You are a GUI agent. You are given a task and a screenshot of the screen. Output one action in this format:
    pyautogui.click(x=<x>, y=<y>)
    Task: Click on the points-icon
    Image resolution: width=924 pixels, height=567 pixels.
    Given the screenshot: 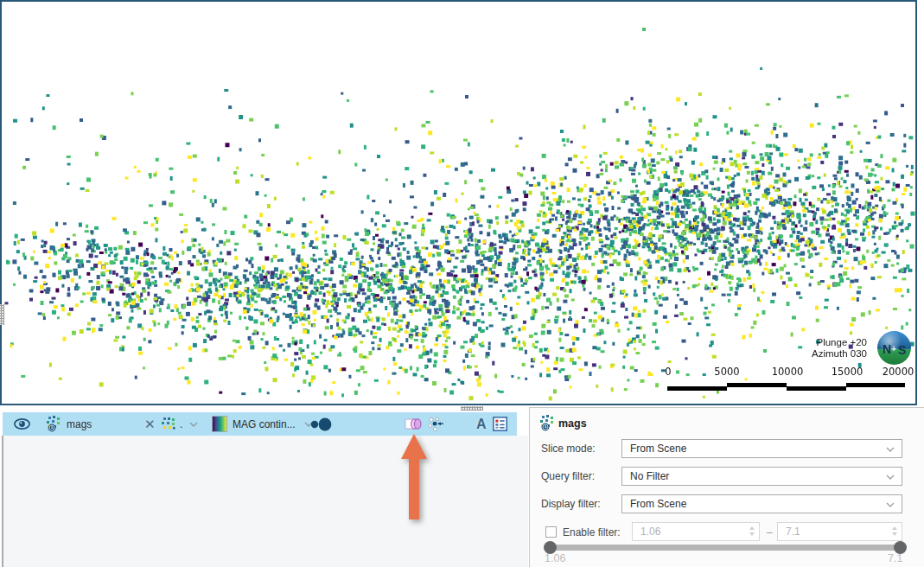 What is the action you would take?
    pyautogui.click(x=169, y=424)
    